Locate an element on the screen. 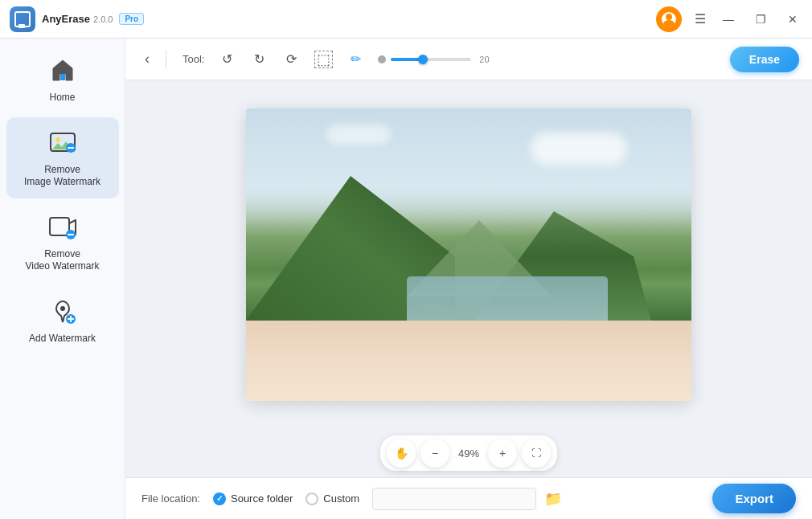  home-icon is located at coordinates (63, 71).